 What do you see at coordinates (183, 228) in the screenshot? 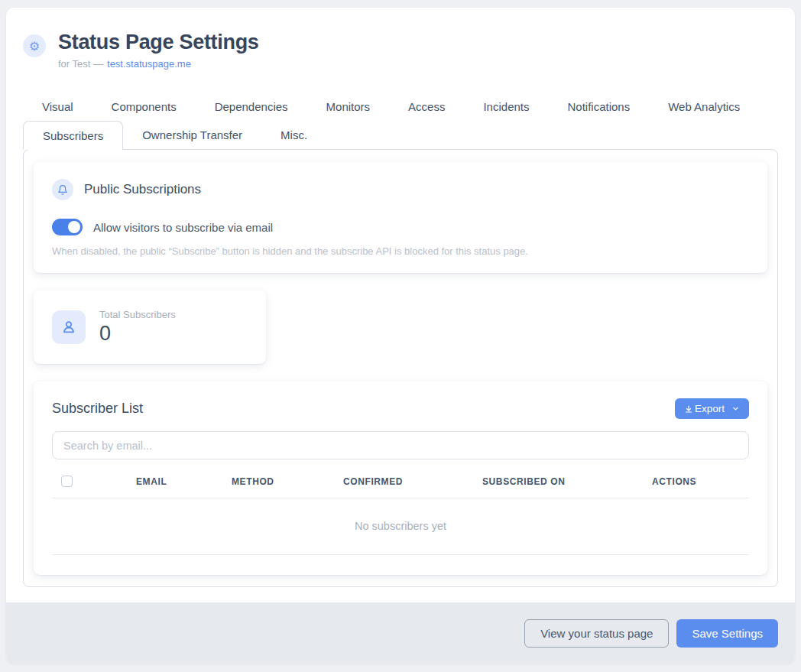
I see `allow-subscribe-label: Allow visitors to subscribe via email` at bounding box center [183, 228].